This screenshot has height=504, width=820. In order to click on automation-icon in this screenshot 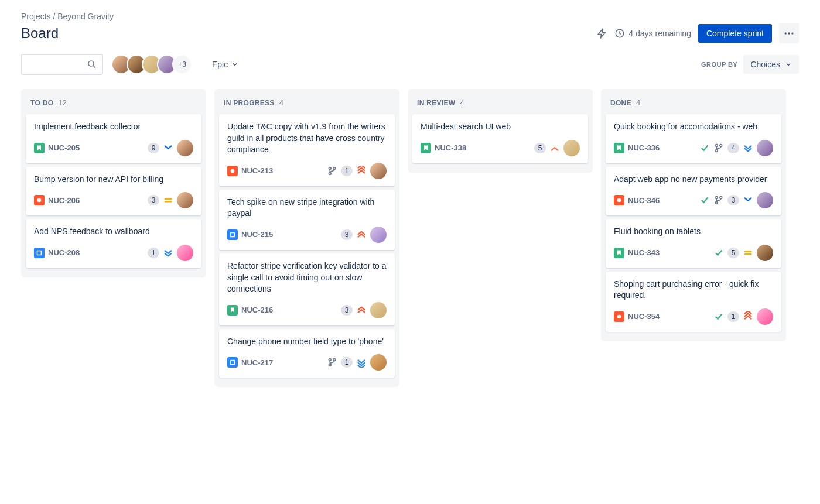, I will do `click(602, 33)`.